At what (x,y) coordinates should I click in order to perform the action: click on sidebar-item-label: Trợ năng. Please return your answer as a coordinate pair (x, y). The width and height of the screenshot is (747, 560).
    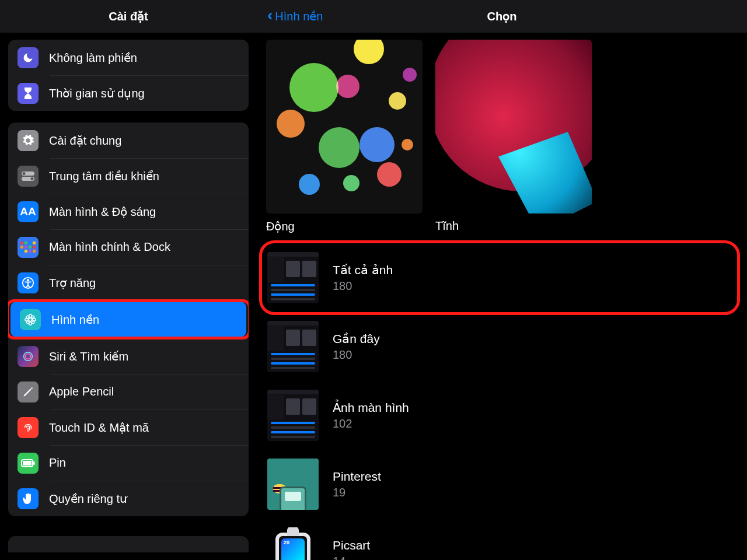
    Looking at the image, I should click on (72, 283).